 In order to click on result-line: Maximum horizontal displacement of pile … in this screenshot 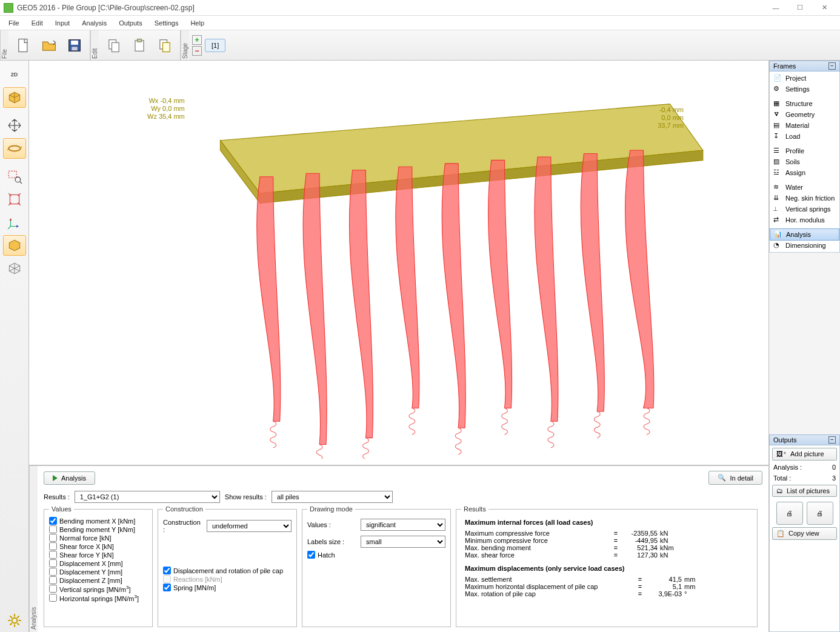, I will do `click(607, 587)`.